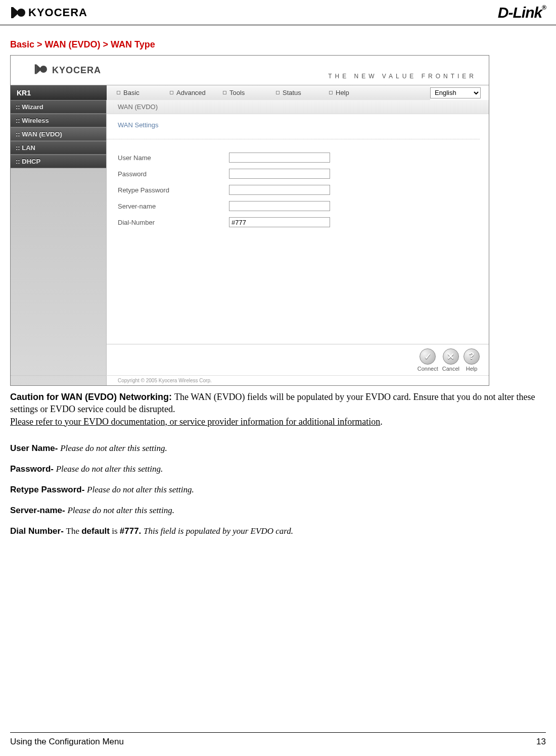 This screenshot has width=556, height=756. What do you see at coordinates (278, 448) in the screenshot?
I see `desc-username: User Name- Please do not alter this sett…` at bounding box center [278, 448].